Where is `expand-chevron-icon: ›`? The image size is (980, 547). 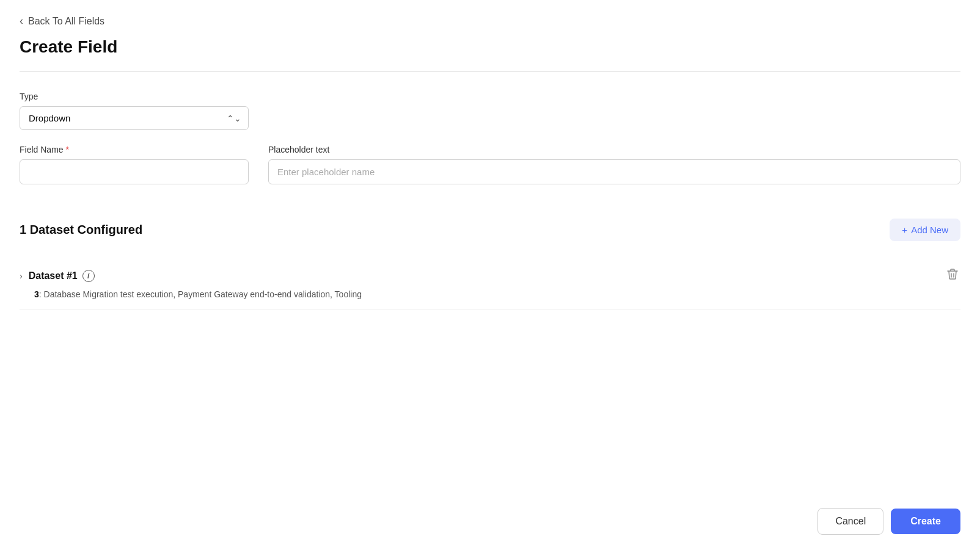
expand-chevron-icon: › is located at coordinates (21, 276).